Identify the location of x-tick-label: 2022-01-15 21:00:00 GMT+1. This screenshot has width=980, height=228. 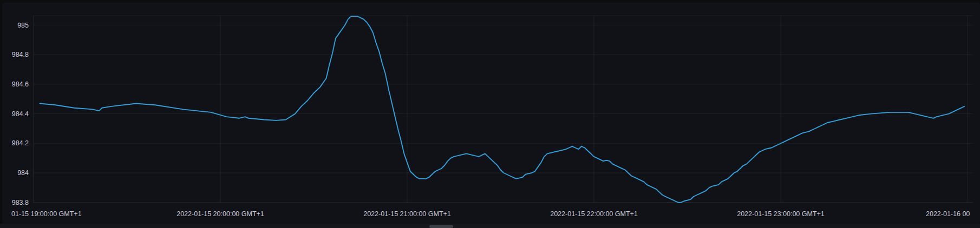
(407, 214).